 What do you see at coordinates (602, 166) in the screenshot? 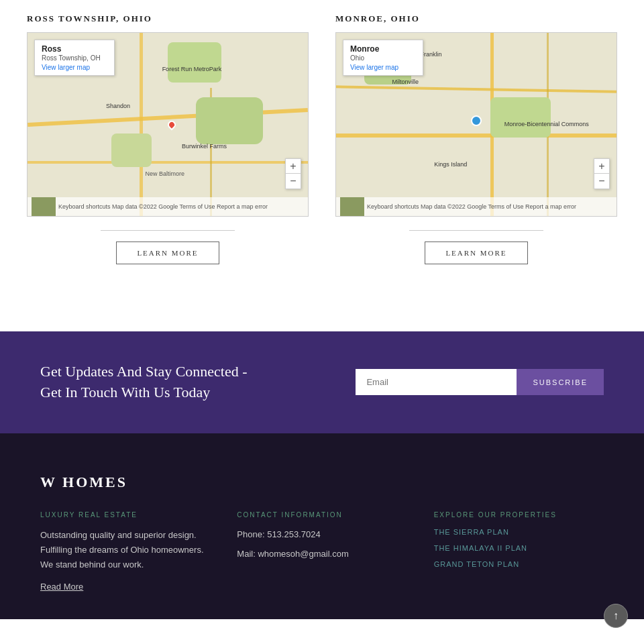
I see `monroe-zoom-in: +` at bounding box center [602, 166].